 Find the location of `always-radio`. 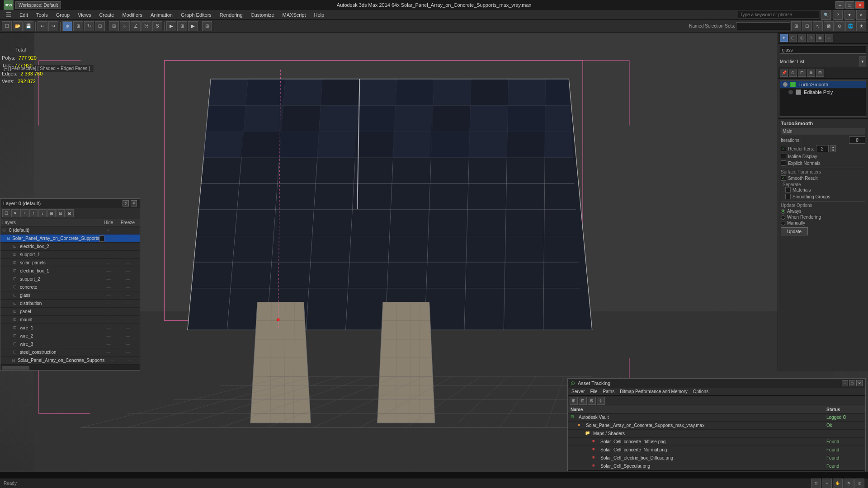

always-radio is located at coordinates (783, 211).